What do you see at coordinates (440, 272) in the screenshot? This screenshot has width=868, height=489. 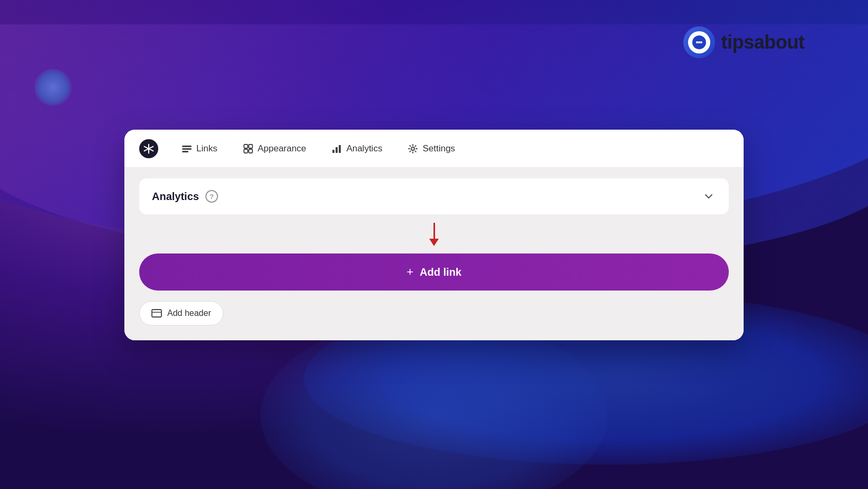 I see `add-link-label: Add link` at bounding box center [440, 272].